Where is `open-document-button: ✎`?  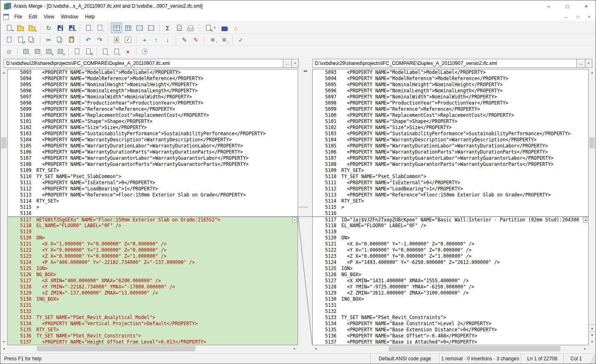 open-document-button: ✎ is located at coordinates (88, 51).